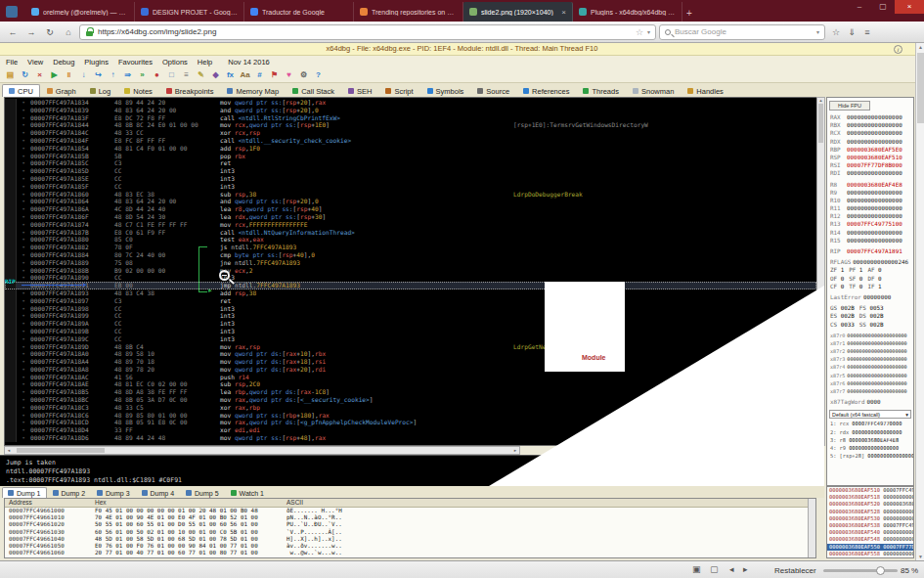  What do you see at coordinates (870, 142) in the screenshot?
I see `register-row: RDX0000000000000000` at bounding box center [870, 142].